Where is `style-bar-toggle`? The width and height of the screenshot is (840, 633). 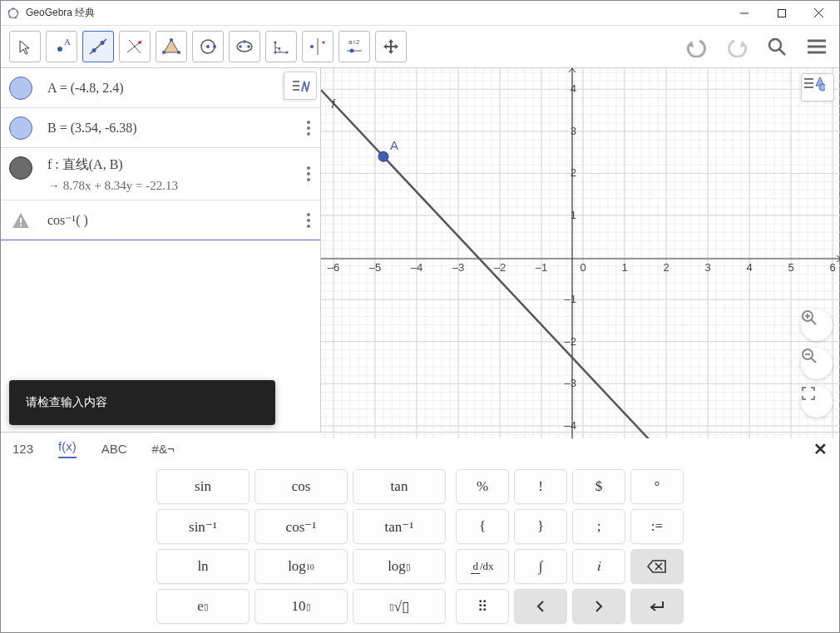
style-bar-toggle is located at coordinates (818, 87).